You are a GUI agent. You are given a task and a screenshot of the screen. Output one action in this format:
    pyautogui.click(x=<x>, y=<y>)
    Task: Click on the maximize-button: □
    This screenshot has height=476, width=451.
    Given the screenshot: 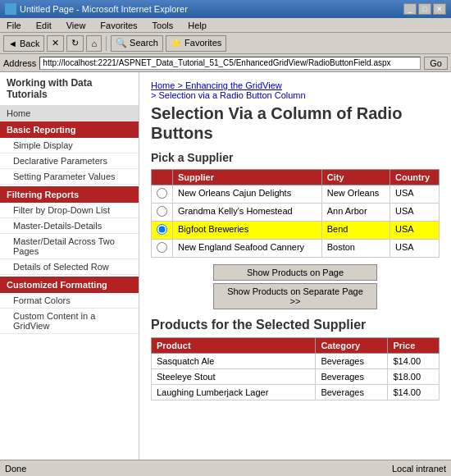 What is the action you would take?
    pyautogui.click(x=425, y=9)
    